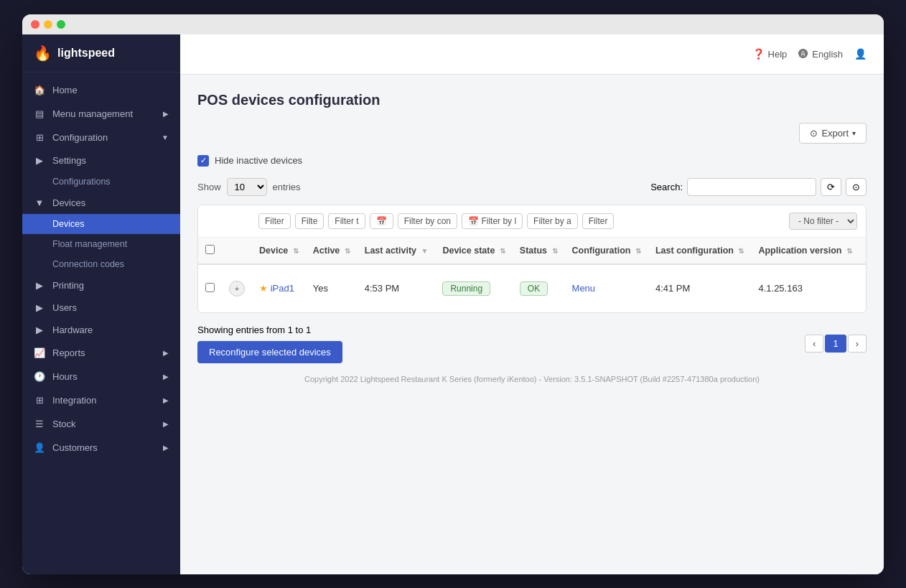 The width and height of the screenshot is (906, 588). I want to click on table-header-row: Device ⇅ Active ⇅ Last activity ▼ Device…, so click(533, 251).